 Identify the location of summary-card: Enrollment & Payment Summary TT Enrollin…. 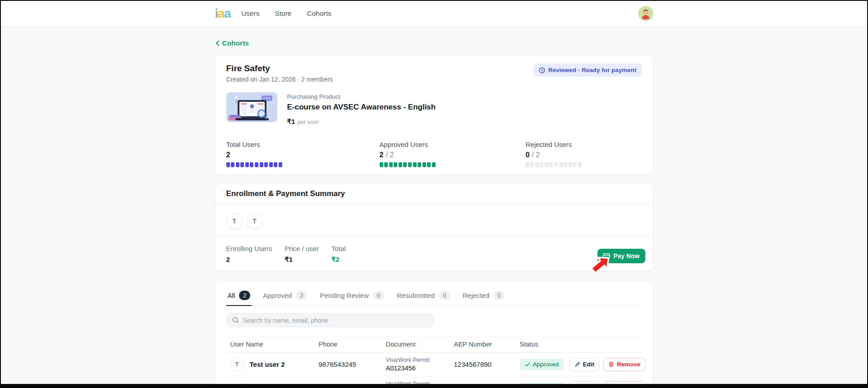
(434, 227).